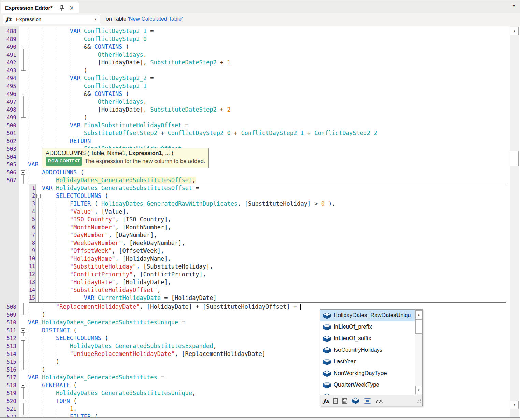 This screenshot has width=520, height=420. What do you see at coordinates (268, 259) in the screenshot?
I see `code-line: 10 "HolidayName", [HolidayName],` at bounding box center [268, 259].